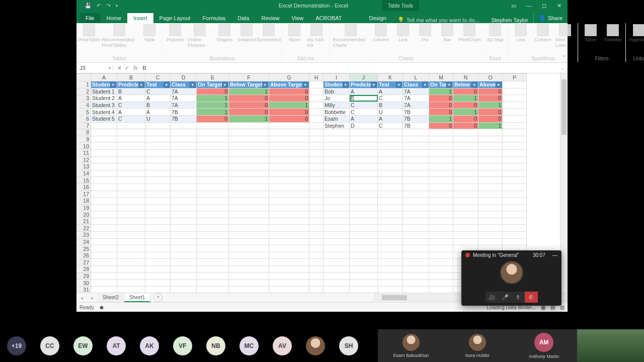 The width and height of the screenshot is (644, 362). Describe the element at coordinates (213, 133) in the screenshot. I see `cell-E8` at that location.